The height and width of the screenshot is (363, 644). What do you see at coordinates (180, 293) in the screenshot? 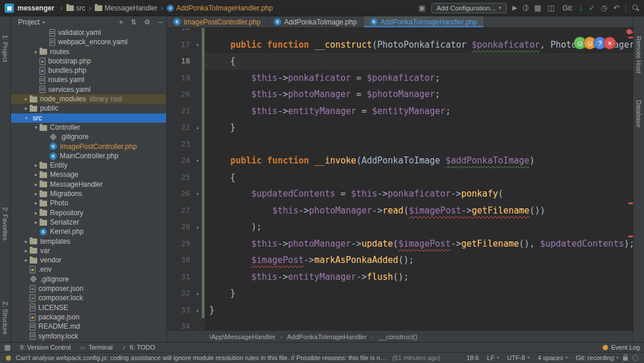
I see `gutter-line-number: 32` at bounding box center [180, 293].